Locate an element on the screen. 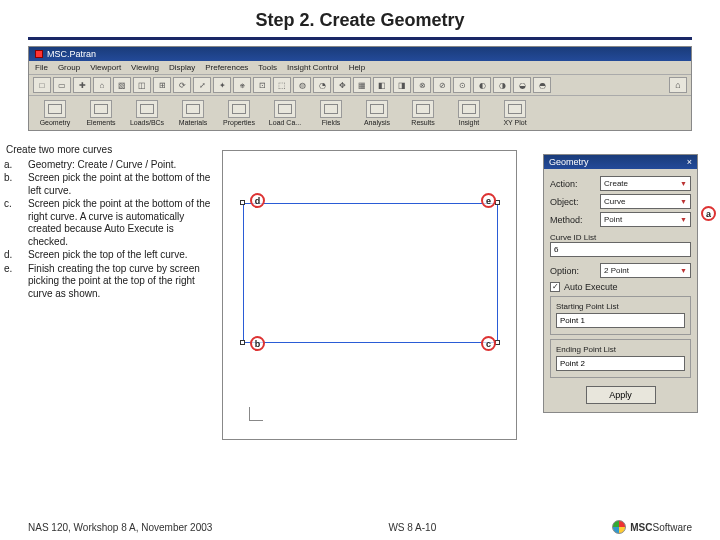 The image size is (720, 540). bigbtn-elements: Elements is located at coordinates (101, 113).